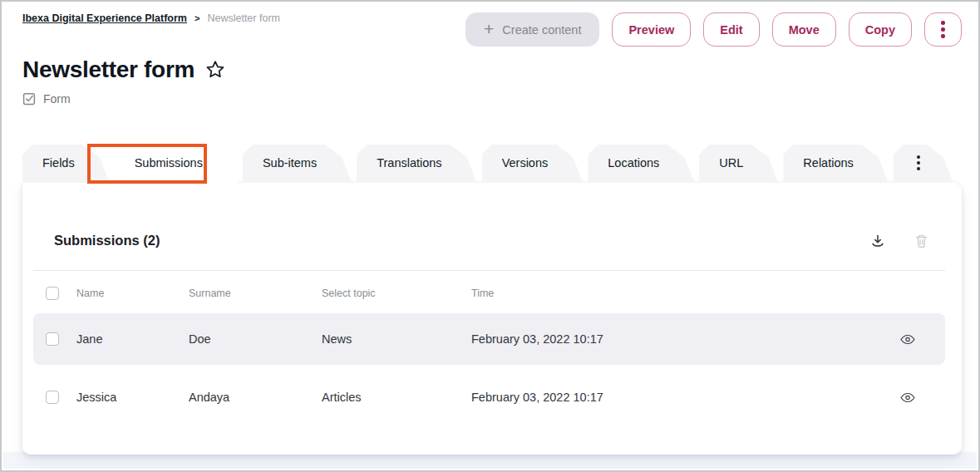 The height and width of the screenshot is (472, 980). Describe the element at coordinates (489, 271) in the screenshot. I see `table-top-divider` at that location.